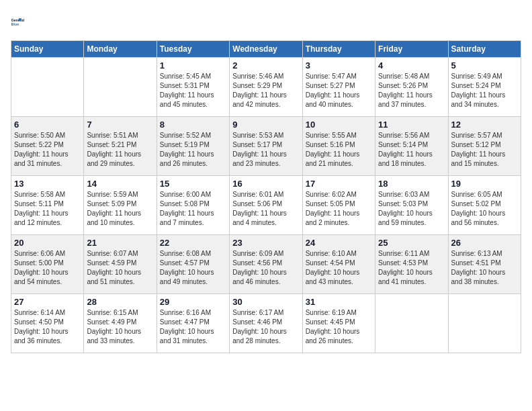 This screenshot has width=532, height=411. What do you see at coordinates (411, 209) in the screenshot?
I see `day-info: Sunrise: 6:03 AM Sunset: 5:03 PM Dayligh…` at bounding box center [411, 209].